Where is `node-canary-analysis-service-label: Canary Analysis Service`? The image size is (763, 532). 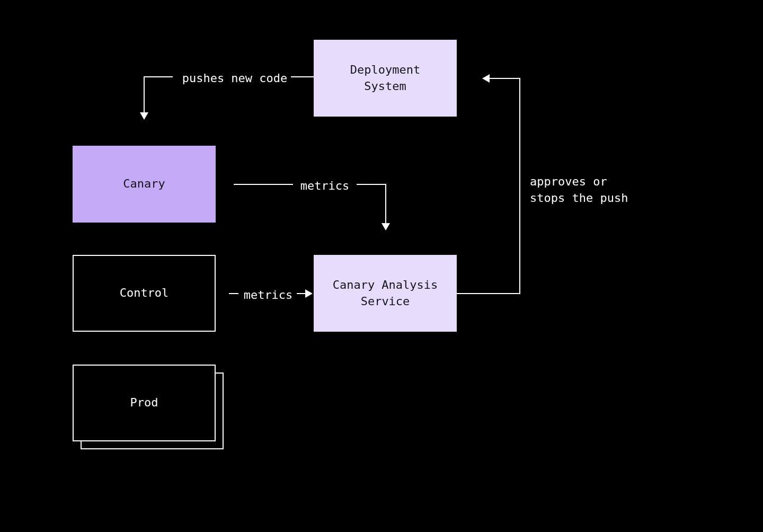 node-canary-analysis-service-label: Canary Analysis Service is located at coordinates (386, 294).